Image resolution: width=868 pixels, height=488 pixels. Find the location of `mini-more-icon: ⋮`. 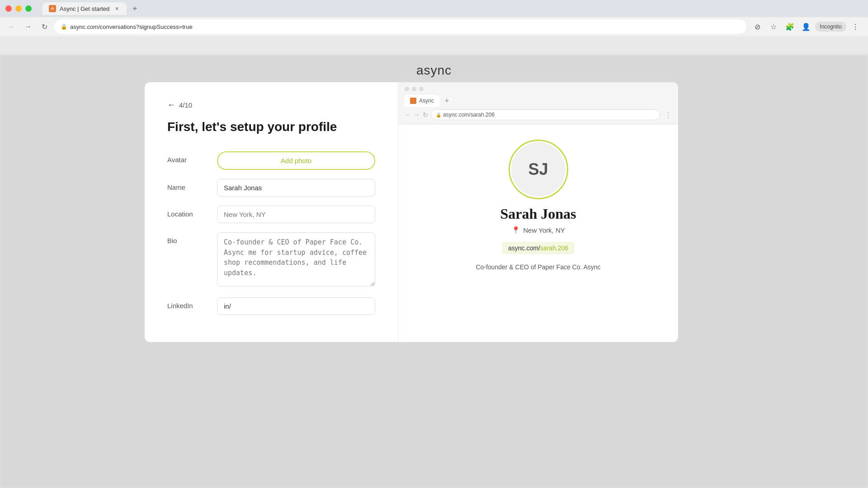

mini-more-icon: ⋮ is located at coordinates (668, 115).